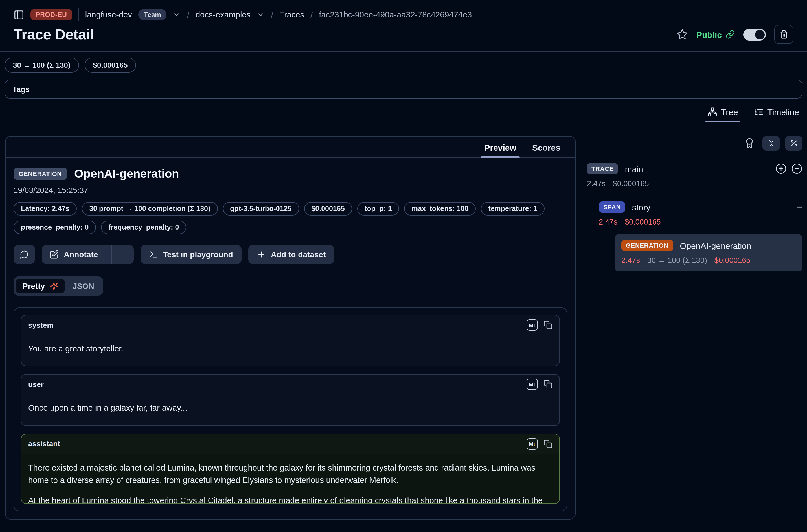 The image size is (807, 532). I want to click on org-plan-badge: Team, so click(152, 15).